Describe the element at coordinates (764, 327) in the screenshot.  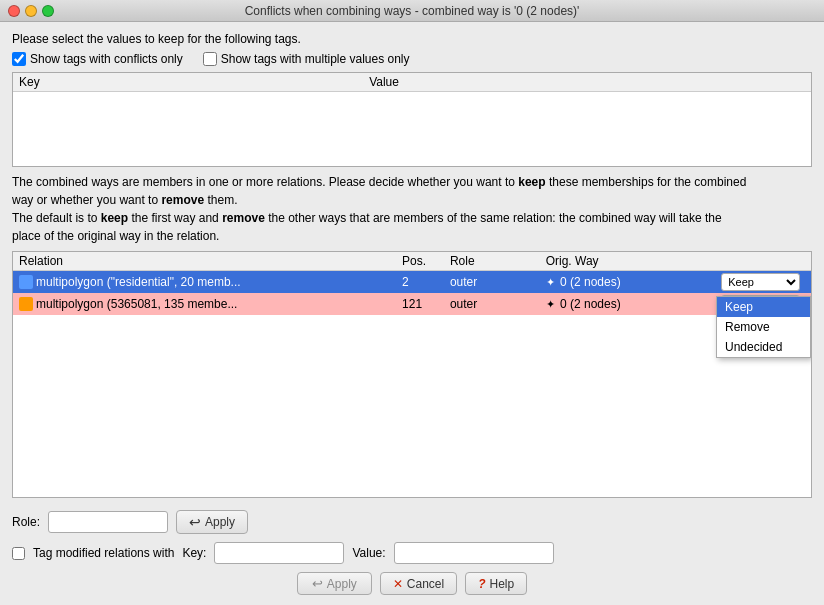
I see `action-dropdown-popup: Keep Remove Undecided` at that location.